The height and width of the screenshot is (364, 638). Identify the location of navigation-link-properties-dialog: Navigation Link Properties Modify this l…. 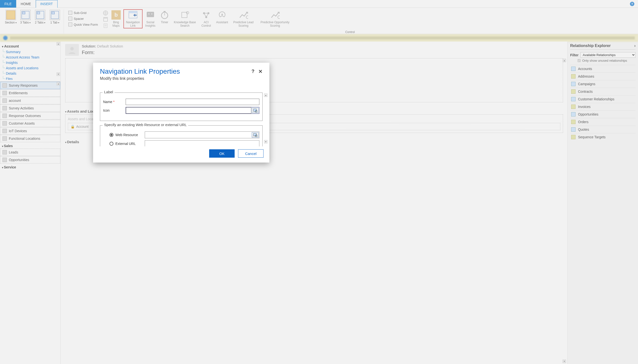
(181, 112).